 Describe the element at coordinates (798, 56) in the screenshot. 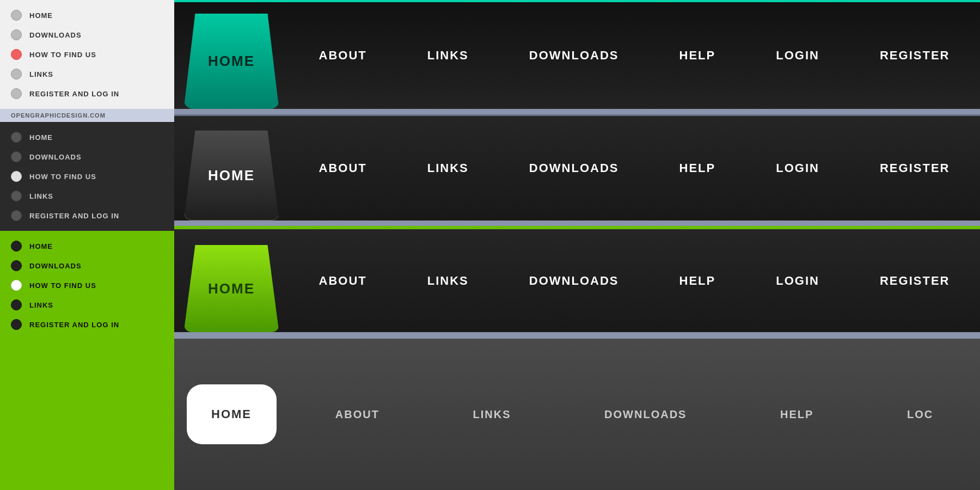

I see `nav1-login: LOGIN` at that location.